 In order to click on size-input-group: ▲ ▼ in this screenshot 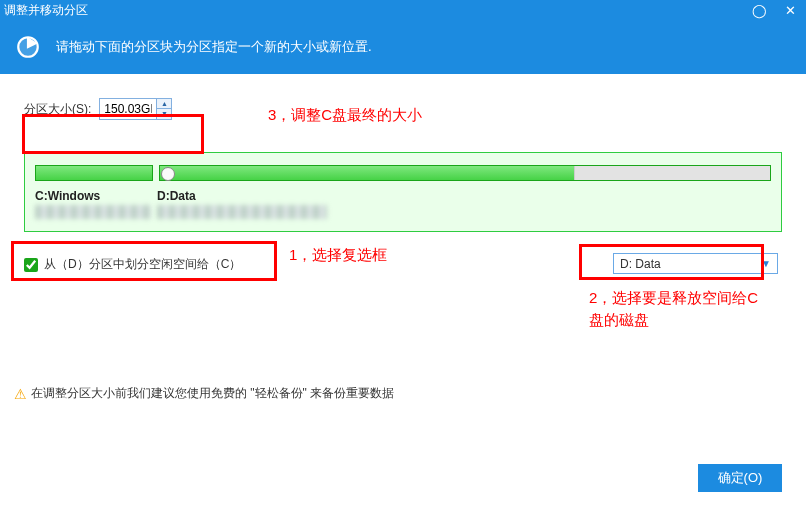, I will do `click(136, 109)`.